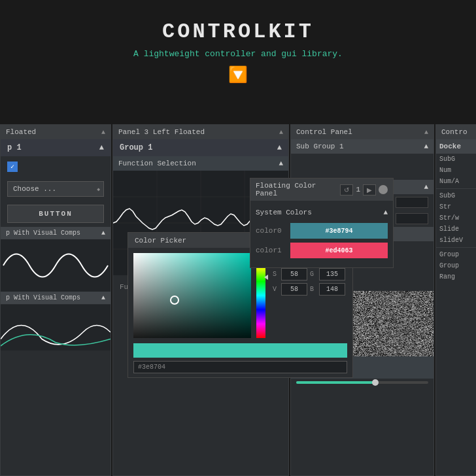 The image size is (476, 476). What do you see at coordinates (103, 233) in the screenshot?
I see `visual-comp1-arrow: ▲` at bounding box center [103, 233].